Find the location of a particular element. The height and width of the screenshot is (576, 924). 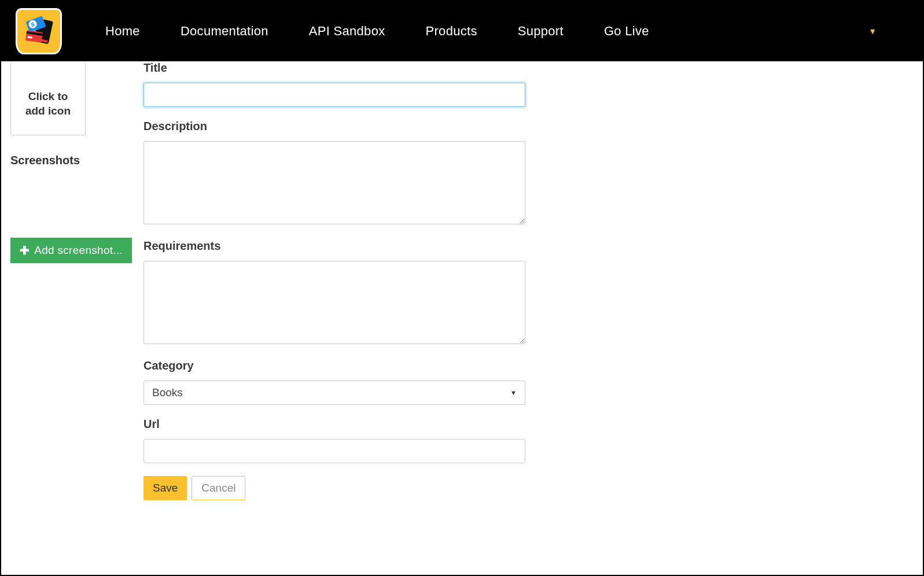

category-label: Category is located at coordinates (340, 365).